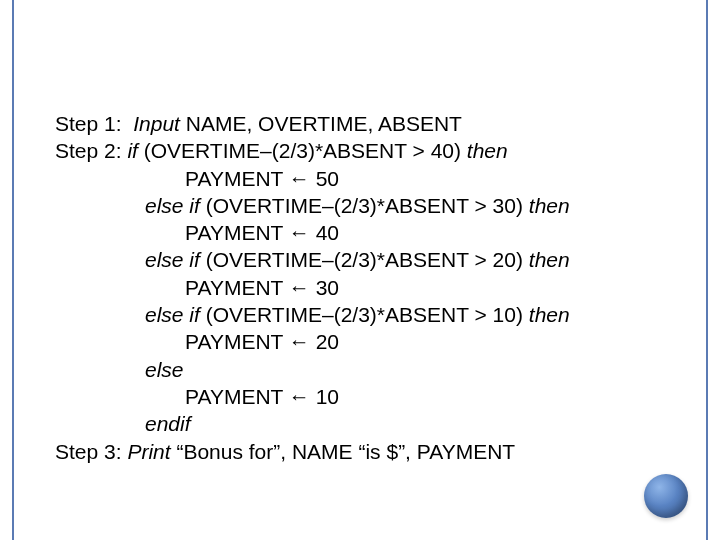  What do you see at coordinates (360, 288) in the screenshot?
I see `assign-3: PAYMENT ← 30` at bounding box center [360, 288].